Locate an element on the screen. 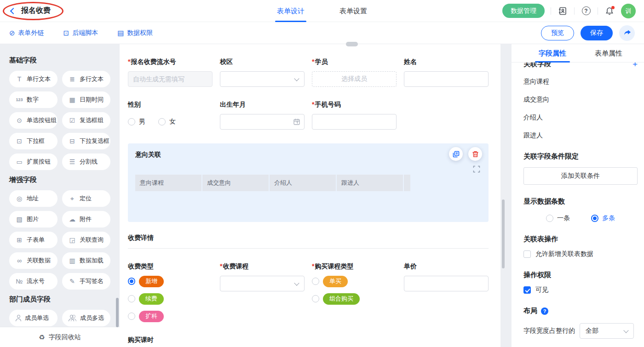 The height and width of the screenshot is (347, 644). field-birth-month: 出生年月 is located at coordinates (262, 115).